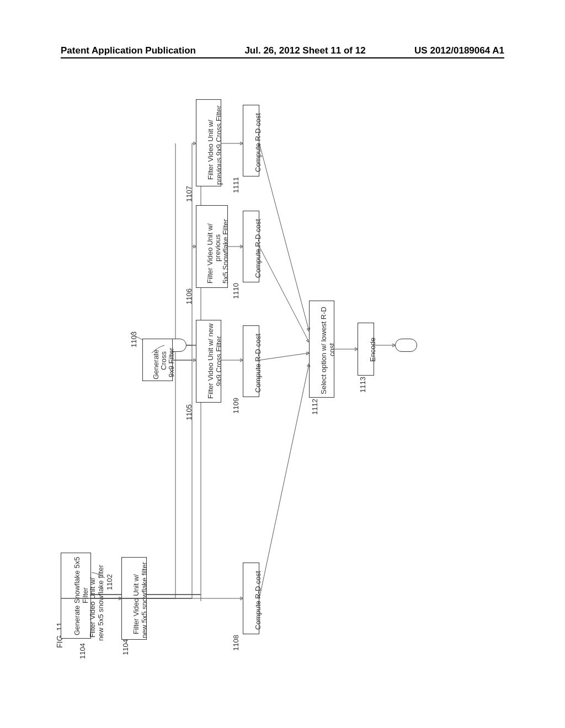  Describe the element at coordinates (217, 248) in the screenshot. I see `tx-1106b: previous` at that location.